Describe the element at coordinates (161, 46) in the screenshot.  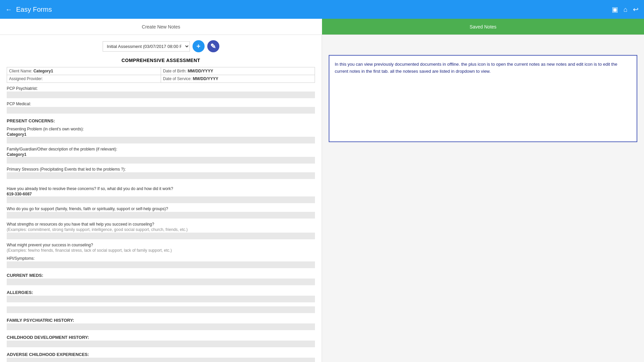
I see `form-controls: Initial Assessment (03/07/2017 08:00 PM)…` at that location.